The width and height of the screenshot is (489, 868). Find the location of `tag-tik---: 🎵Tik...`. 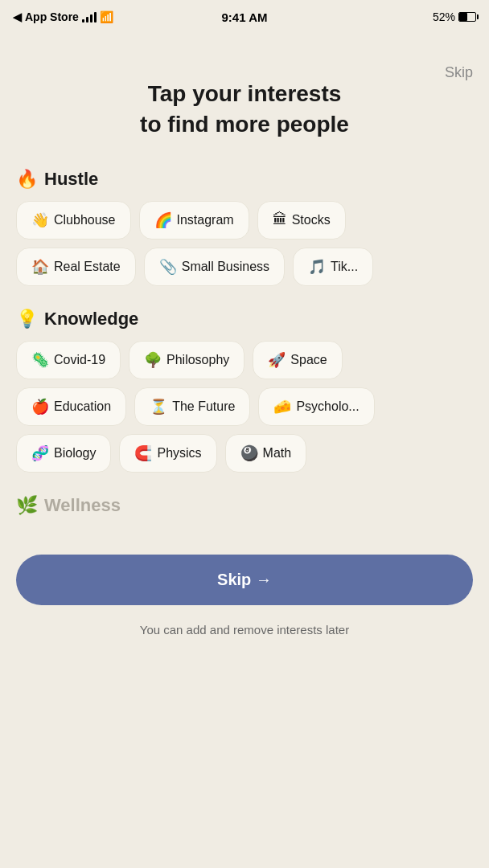

tag-tik---: 🎵Tik... is located at coordinates (333, 267).